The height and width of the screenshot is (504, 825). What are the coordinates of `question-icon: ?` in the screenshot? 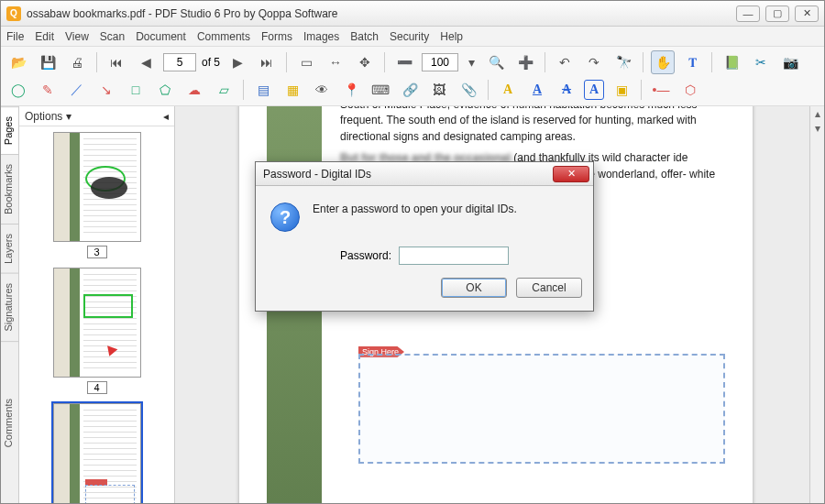 It's located at (285, 217).